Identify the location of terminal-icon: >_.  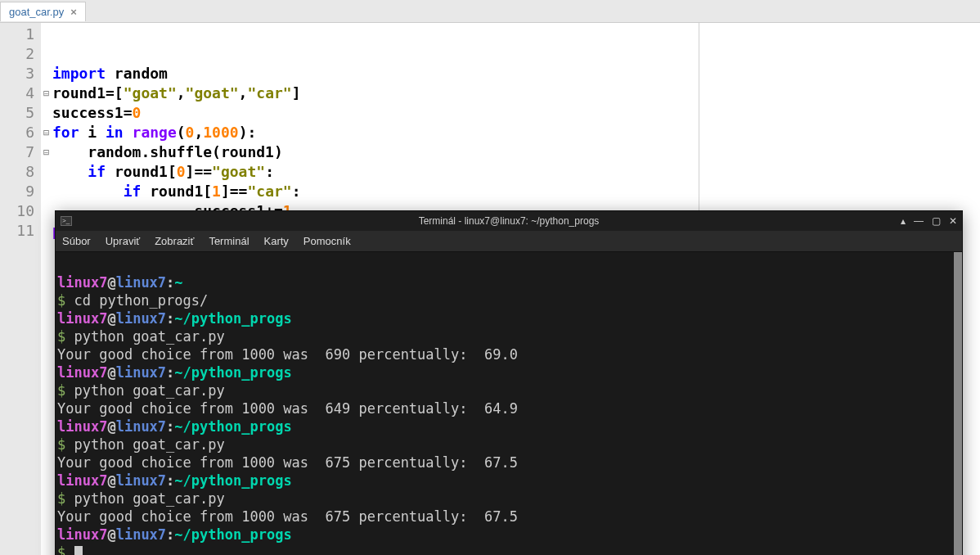
(66, 221).